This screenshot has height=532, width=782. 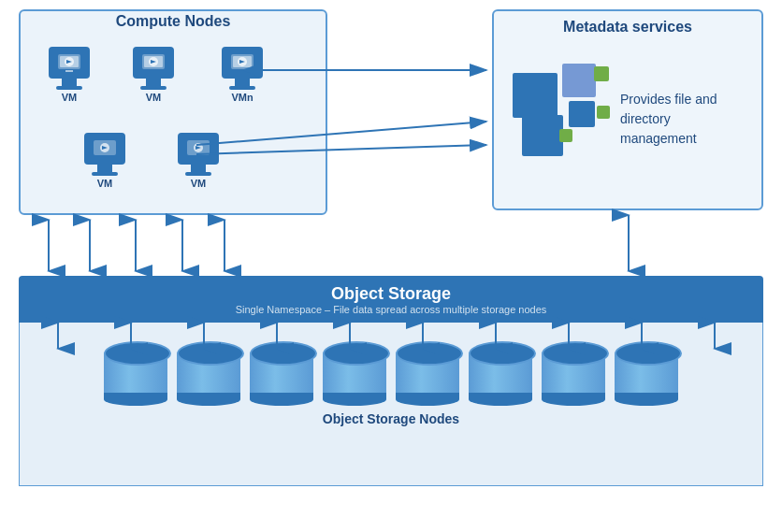 I want to click on vm-icon-4: VM, so click(x=105, y=161).